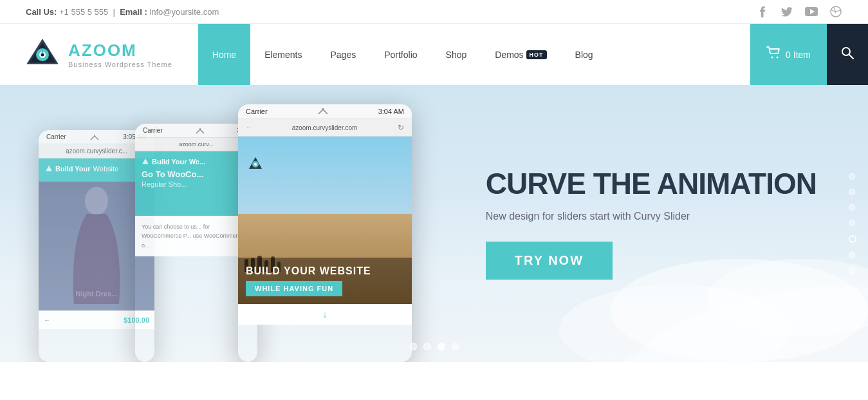 The height and width of the screenshot is (400, 868). Describe the element at coordinates (99, 54) in the screenshot. I see `logo-area: AZOOM Business Wordpress Theme` at that location.